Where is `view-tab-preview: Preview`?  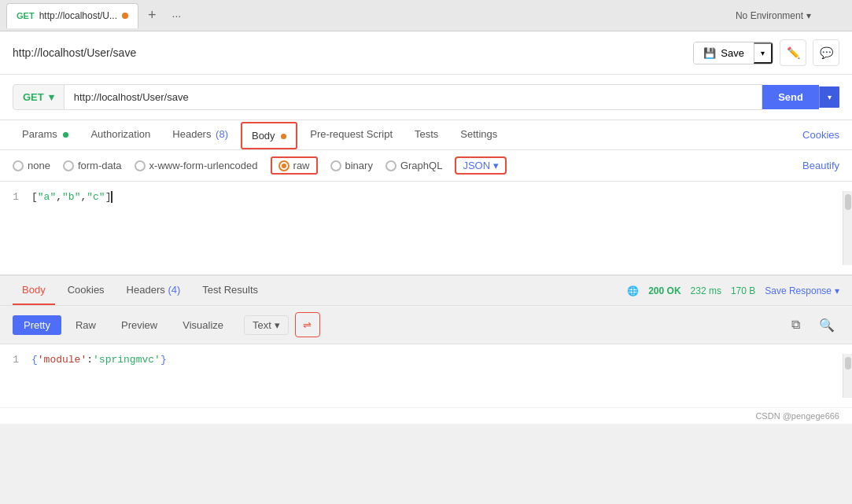
view-tab-preview: Preview is located at coordinates (139, 326).